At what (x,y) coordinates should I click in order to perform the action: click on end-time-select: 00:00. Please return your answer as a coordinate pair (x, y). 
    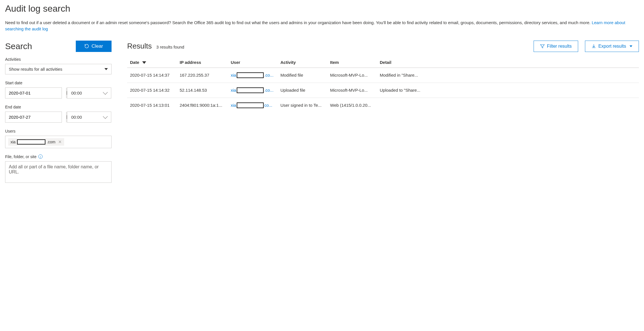
    Looking at the image, I should click on (89, 117).